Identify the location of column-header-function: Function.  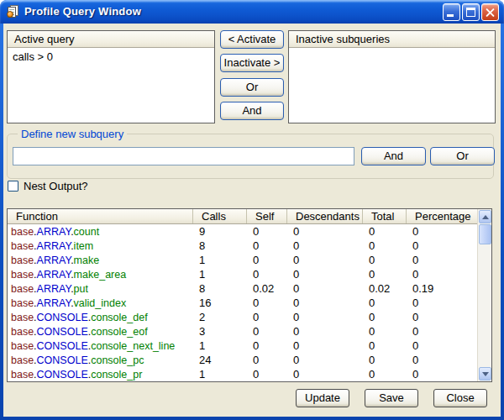
(100, 217).